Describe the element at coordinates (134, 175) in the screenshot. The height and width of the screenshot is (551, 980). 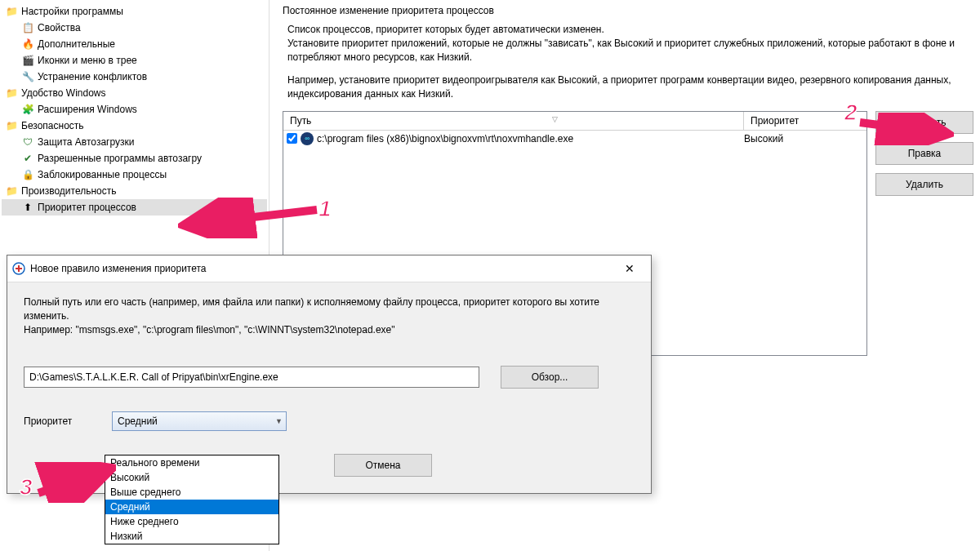
I see `tree-item-blocked-processes: 🔒Заблокированные процессы` at that location.